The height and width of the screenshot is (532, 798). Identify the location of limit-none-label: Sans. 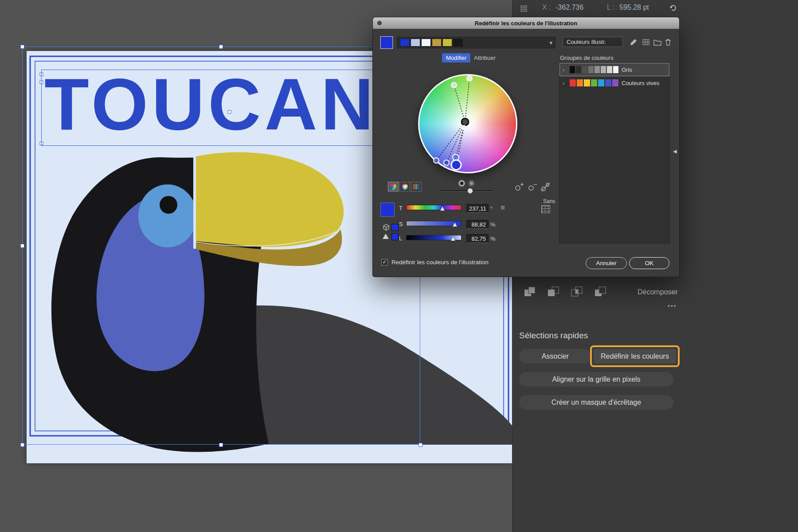
(549, 201).